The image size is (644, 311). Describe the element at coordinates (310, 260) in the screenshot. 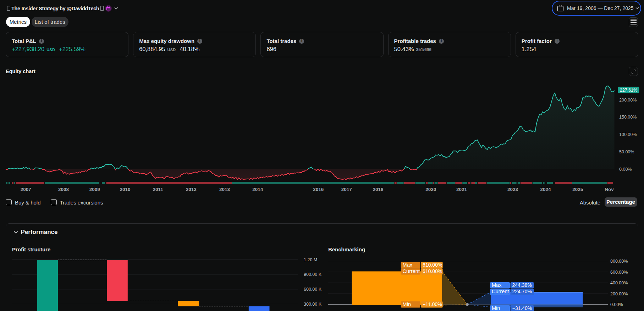

I see `svg-text: 1.20 M` at that location.